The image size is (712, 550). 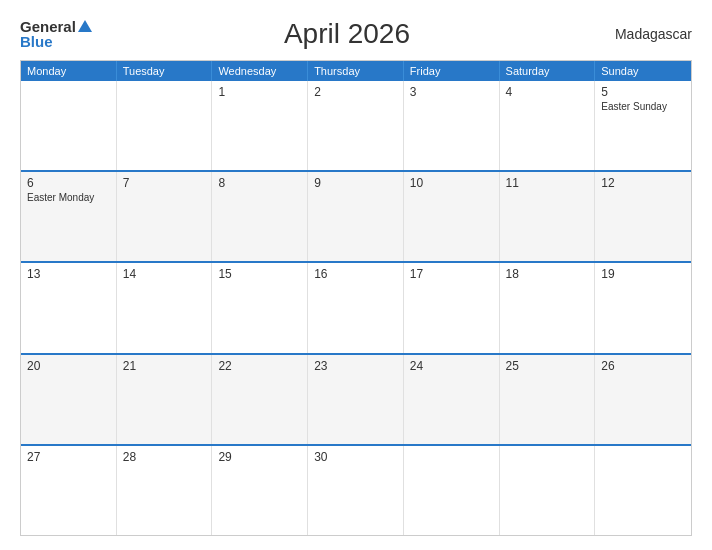 I want to click on day-header-tuesday: Tuesday, so click(x=165, y=71).